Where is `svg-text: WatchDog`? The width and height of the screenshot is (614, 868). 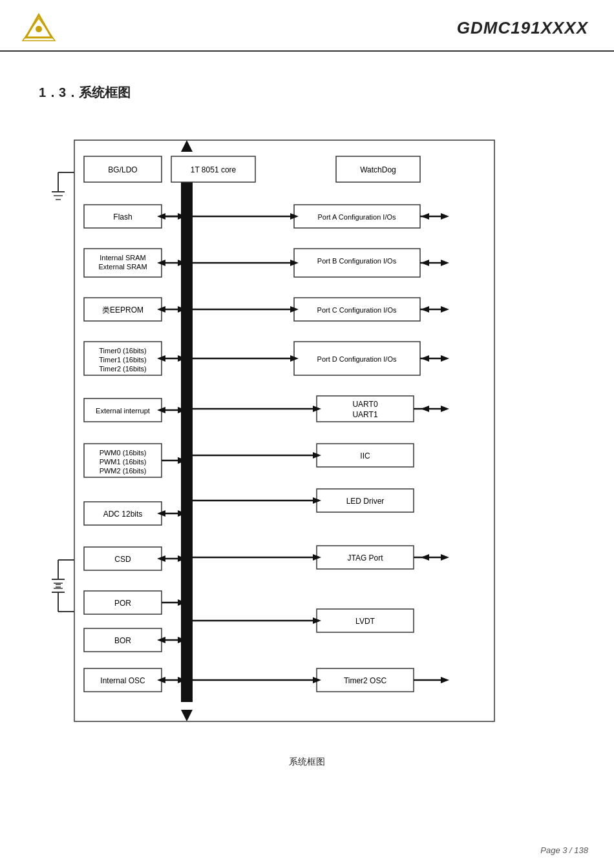 svg-text: WatchDog is located at coordinates (378, 170).